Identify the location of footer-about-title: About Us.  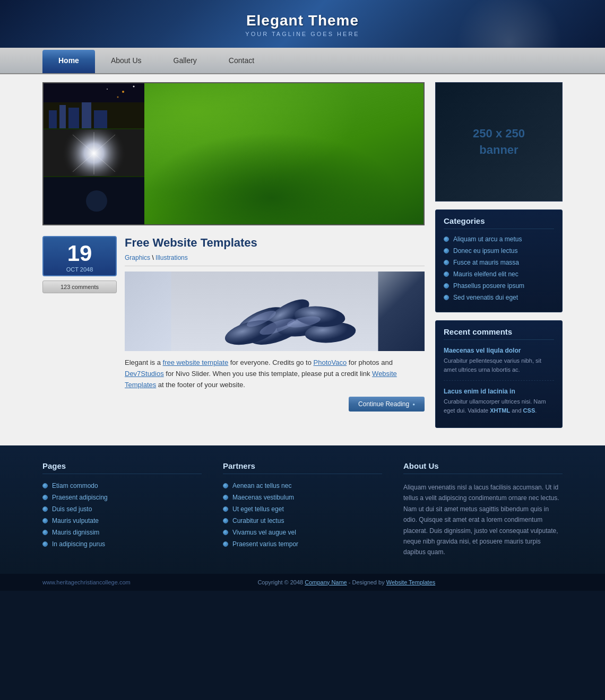
(483, 468).